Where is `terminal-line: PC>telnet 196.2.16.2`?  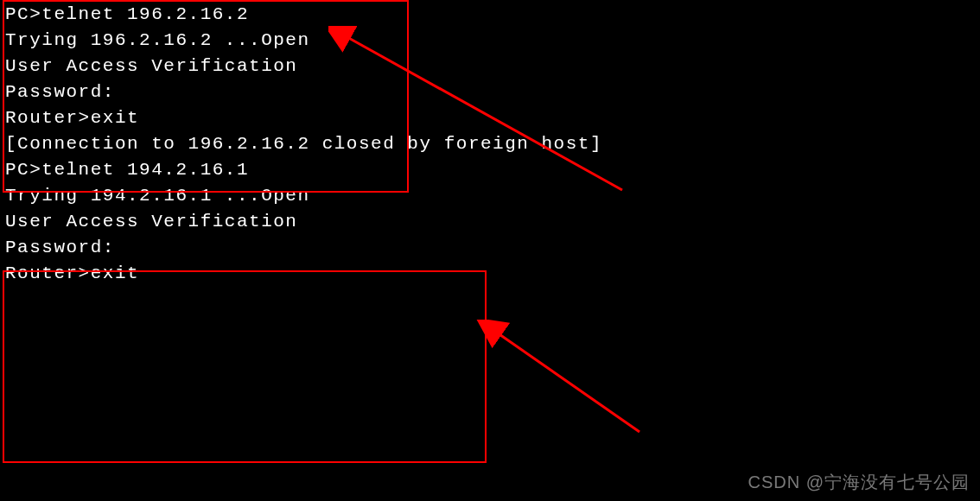
terminal-line: PC>telnet 196.2.16.2 is located at coordinates (490, 15).